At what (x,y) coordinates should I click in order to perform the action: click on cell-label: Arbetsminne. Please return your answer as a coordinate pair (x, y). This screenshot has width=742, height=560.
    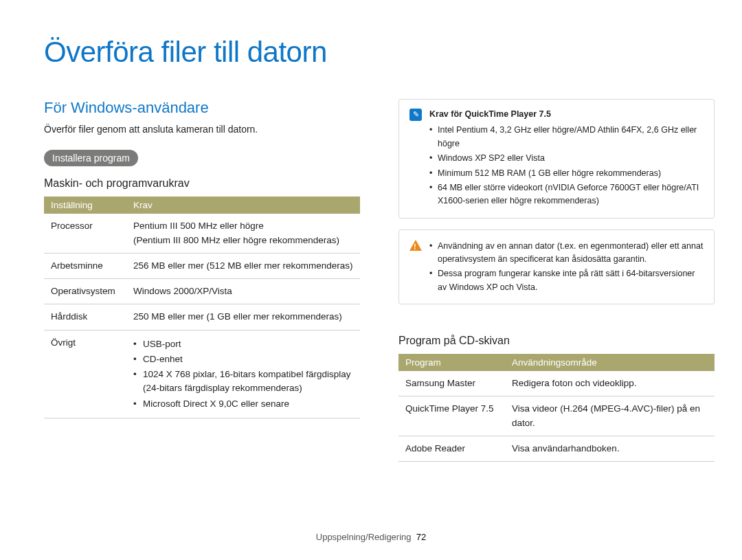
    Looking at the image, I should click on (85, 265).